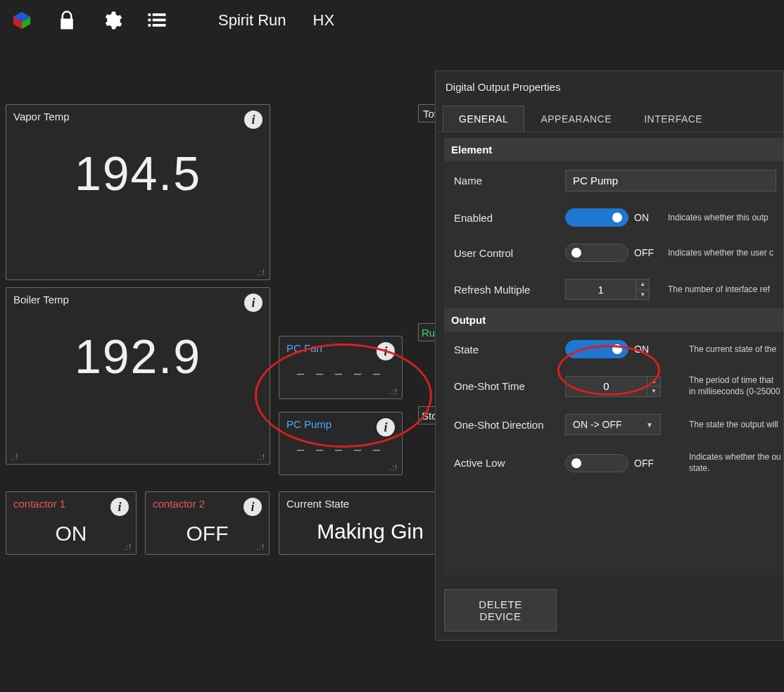 The image size is (784, 692). Describe the element at coordinates (609, 119) in the screenshot. I see `dialog-tabs: GENERAL APPEARANCE INTERFACE` at that location.